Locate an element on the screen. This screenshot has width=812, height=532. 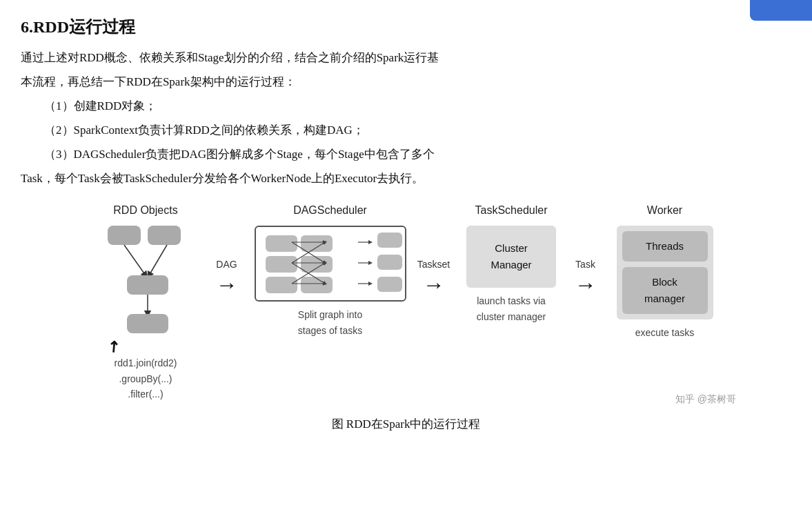
intro-line-4: （2）SparkContext负责计算RDD之间的依赖关系，构建DAG； is located at coordinates (418, 131).